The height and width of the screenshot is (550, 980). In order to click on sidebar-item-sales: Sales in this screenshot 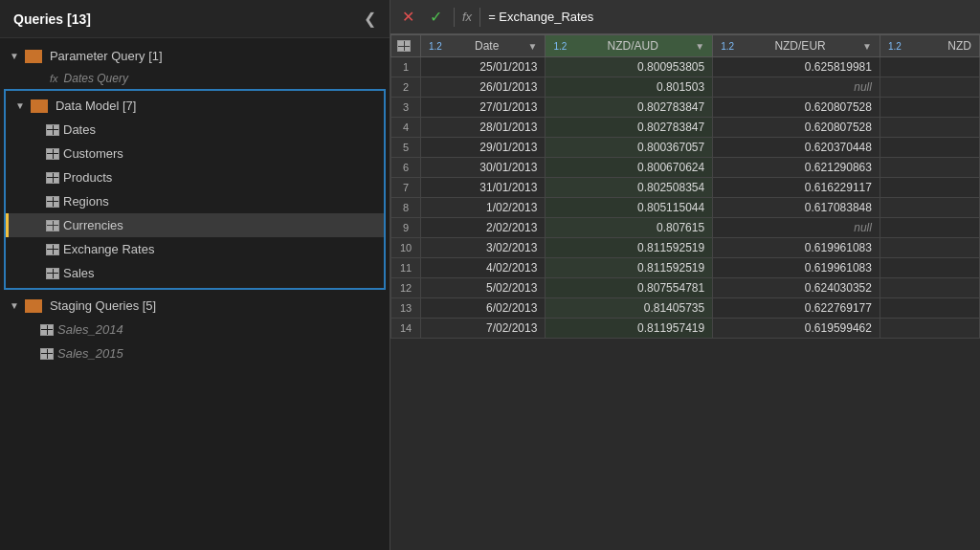, I will do `click(195, 274)`.